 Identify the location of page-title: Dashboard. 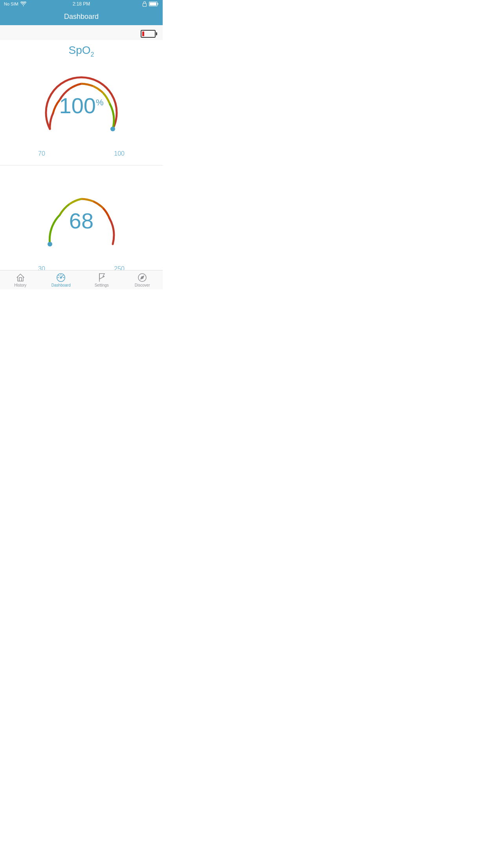
(81, 17).